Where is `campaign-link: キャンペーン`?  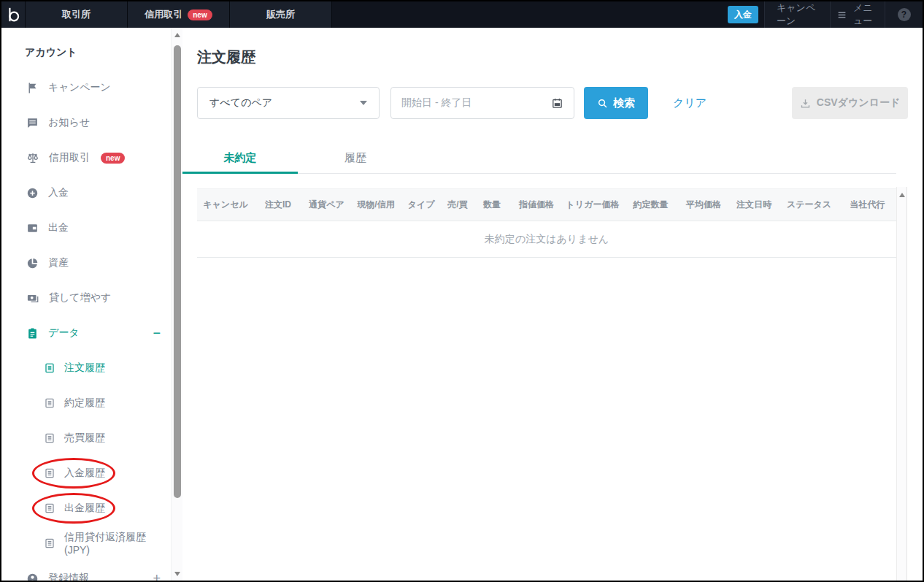
campaign-link: キャンペーン is located at coordinates (797, 15).